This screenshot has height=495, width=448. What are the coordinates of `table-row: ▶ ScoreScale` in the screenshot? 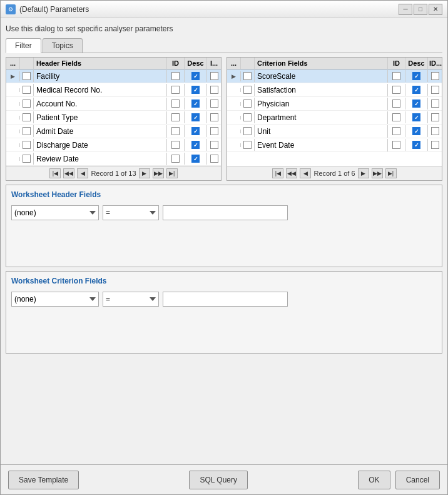 It's located at (334, 76).